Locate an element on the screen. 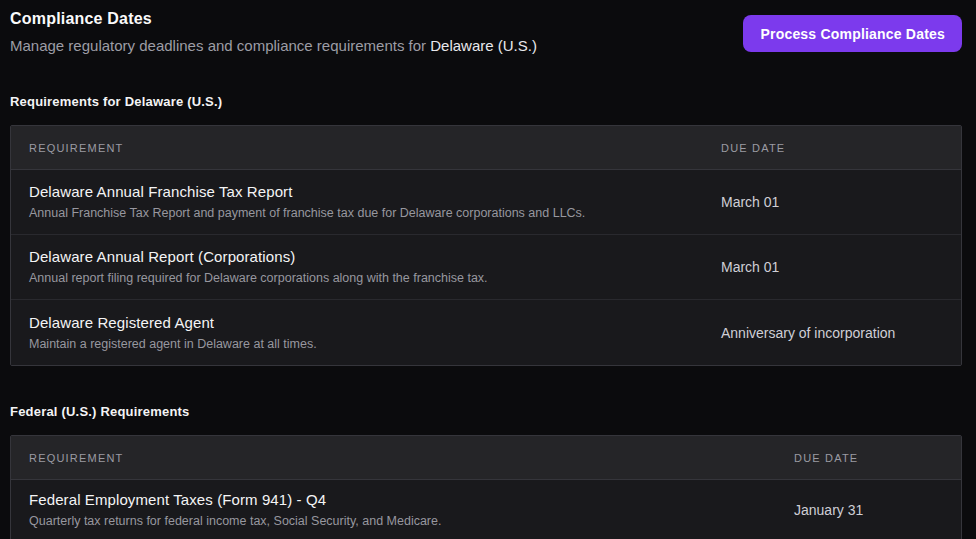 The height and width of the screenshot is (539, 976). requirement-name: Delaware Annual Report (Corporations) is located at coordinates (375, 257).